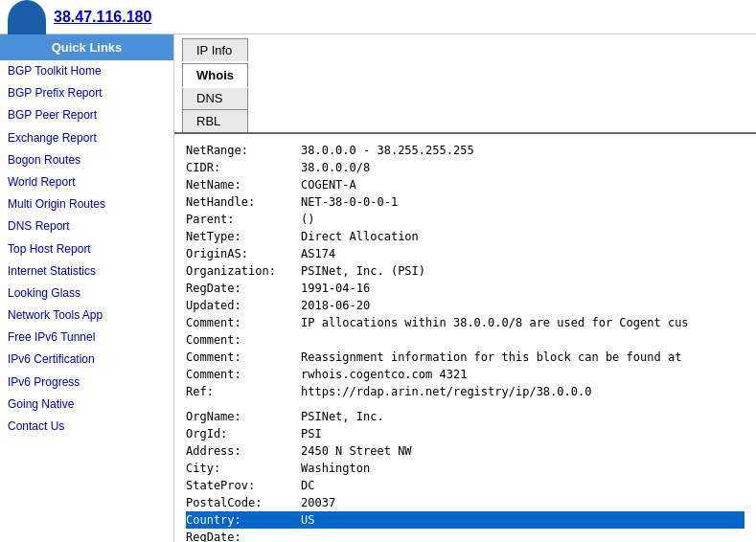 The width and height of the screenshot is (756, 542). What do you see at coordinates (466, 374) in the screenshot?
I see `whois-row: Comment:rwhois.cogentco.com 4321` at bounding box center [466, 374].